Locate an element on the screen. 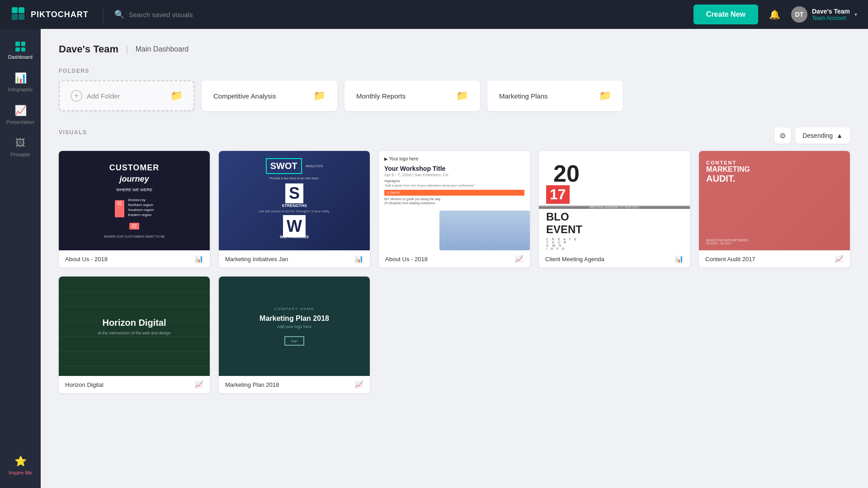  sidebar-item-dashboard: Dashboard is located at coordinates (20, 51).